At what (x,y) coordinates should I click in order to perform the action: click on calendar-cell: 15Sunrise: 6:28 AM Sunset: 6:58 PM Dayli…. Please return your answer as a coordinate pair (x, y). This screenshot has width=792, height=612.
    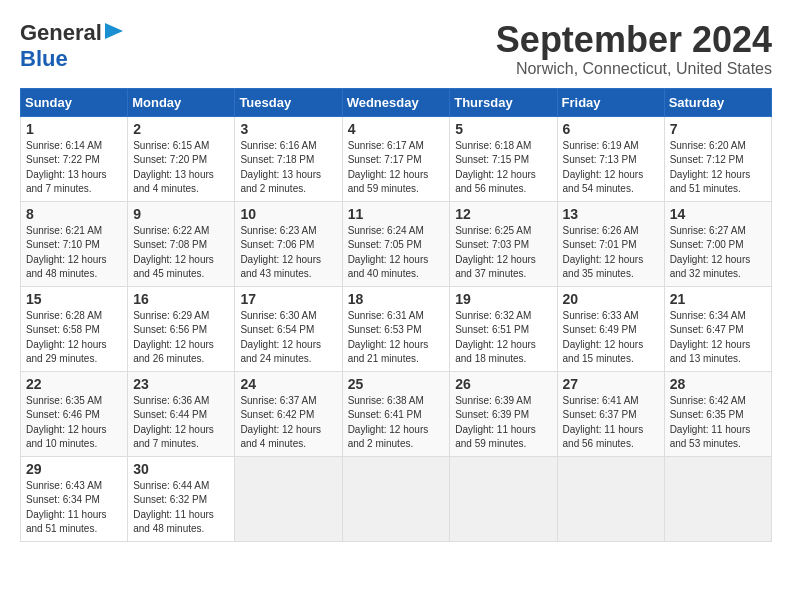
    Looking at the image, I should click on (74, 328).